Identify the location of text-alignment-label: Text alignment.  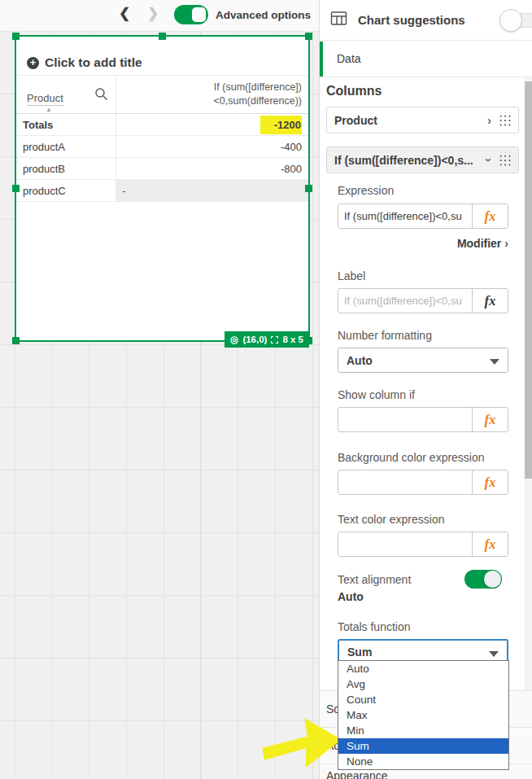
(374, 580).